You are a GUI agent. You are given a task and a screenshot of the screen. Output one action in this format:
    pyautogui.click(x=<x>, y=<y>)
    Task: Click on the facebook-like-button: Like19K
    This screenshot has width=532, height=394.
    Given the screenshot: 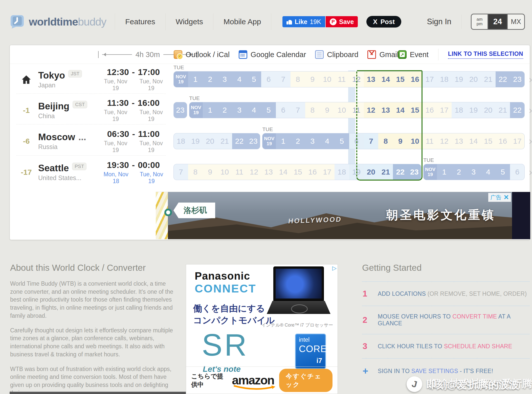 What is the action you would take?
    pyautogui.click(x=304, y=22)
    